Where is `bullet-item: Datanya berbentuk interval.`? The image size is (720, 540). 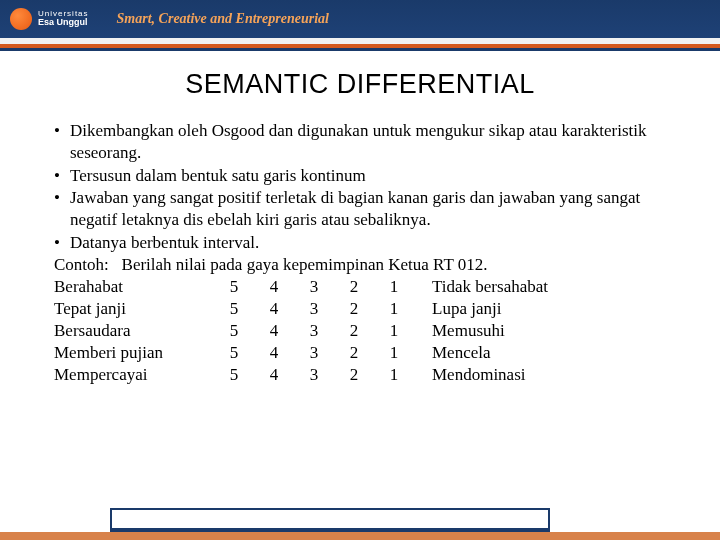 bullet-item: Datanya berbentuk interval. is located at coordinates (369, 243).